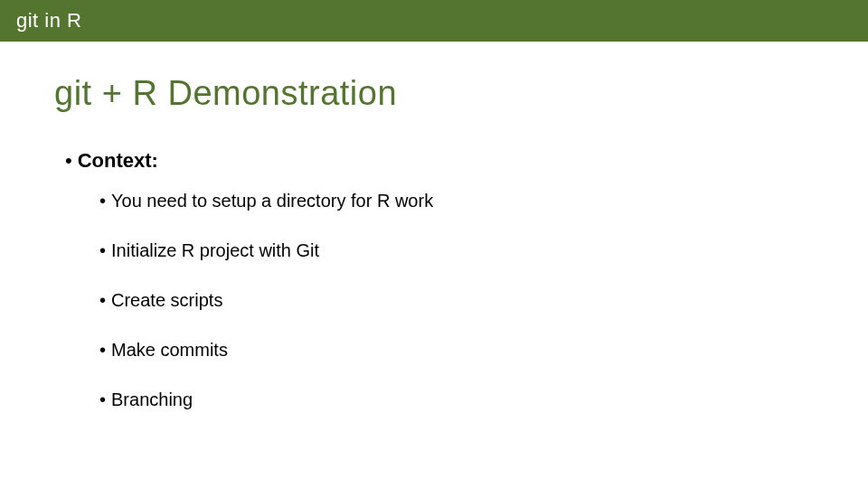 The height and width of the screenshot is (488, 868). Describe the element at coordinates (170, 351) in the screenshot. I see `bullet-text: Make commits` at that location.